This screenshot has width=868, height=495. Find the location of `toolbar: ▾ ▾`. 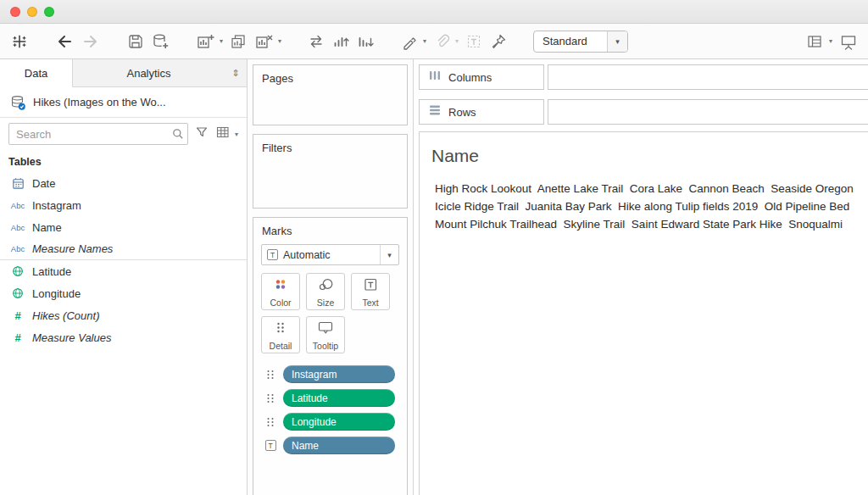

toolbar: ▾ ▾ is located at coordinates (434, 42).